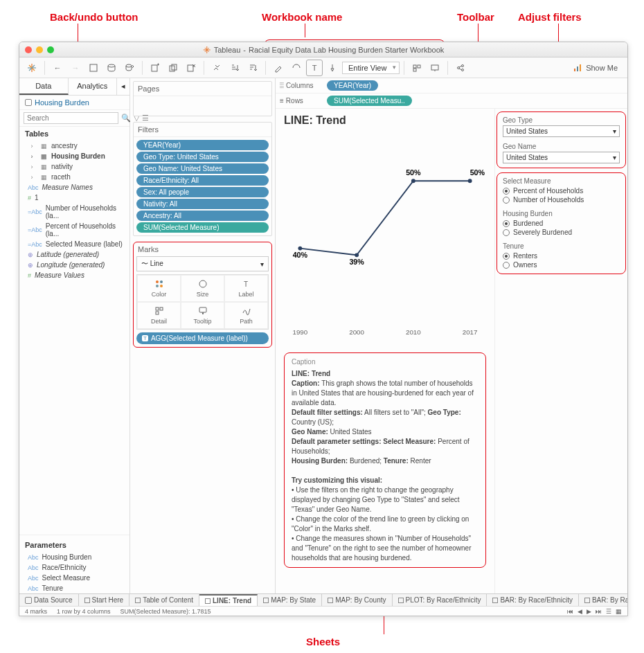  What do you see at coordinates (580, 611) in the screenshot?
I see `nav-prev-icon: ◀` at bounding box center [580, 611].